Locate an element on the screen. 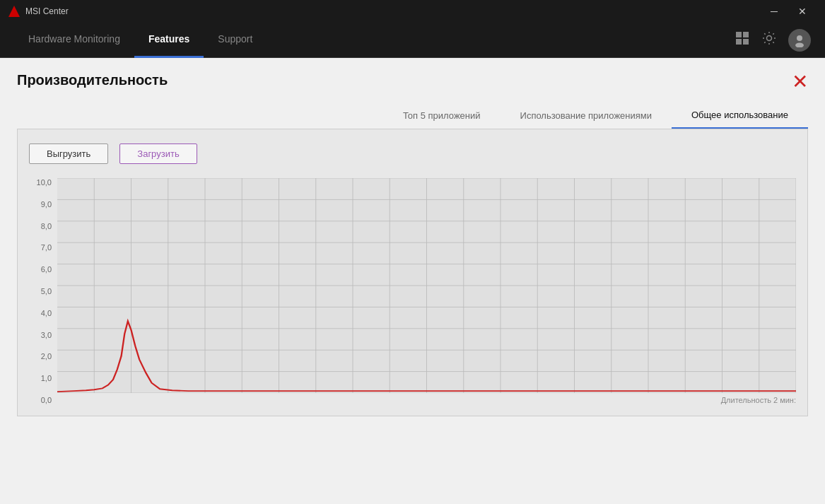 The width and height of the screenshot is (825, 504). sub-tab-general: Общее использование is located at coordinates (739, 116).